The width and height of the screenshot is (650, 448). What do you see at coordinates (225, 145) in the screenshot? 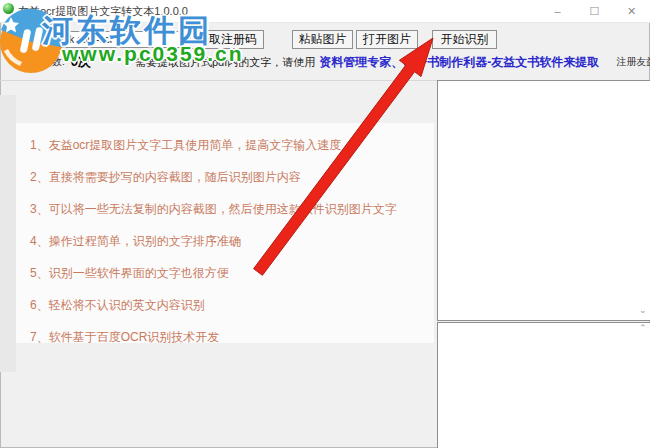
I see `feature-item: 1、友益ocr提取图片文字工具使用简单，提高文字输入速度` at bounding box center [225, 145].